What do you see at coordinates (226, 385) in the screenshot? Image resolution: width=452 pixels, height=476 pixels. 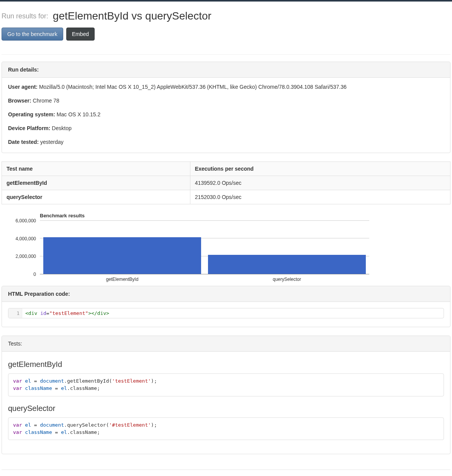 I see `test-code: var el = document.getElementById('testEl…` at bounding box center [226, 385].